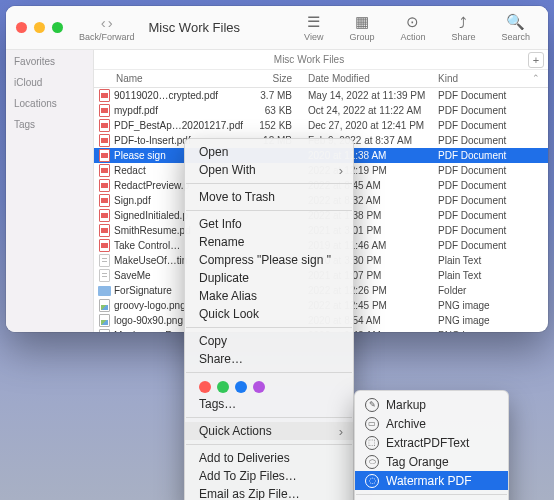 The image size is (554, 500). What do you see at coordinates (321, 110) in the screenshot?
I see `table-row: mypdf.pdf63 KBOct 24, 2022 at 11:22 AMPD…` at bounding box center [321, 110].